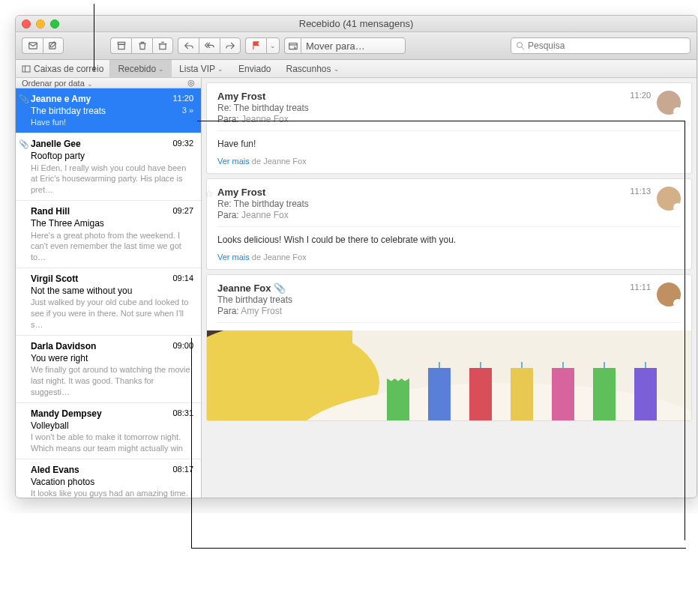 This screenshot has width=698, height=616. Describe the element at coordinates (108, 235) in the screenshot. I see `message-row: Rand Hill09:27The Three AmigasHere's a g…` at that location.